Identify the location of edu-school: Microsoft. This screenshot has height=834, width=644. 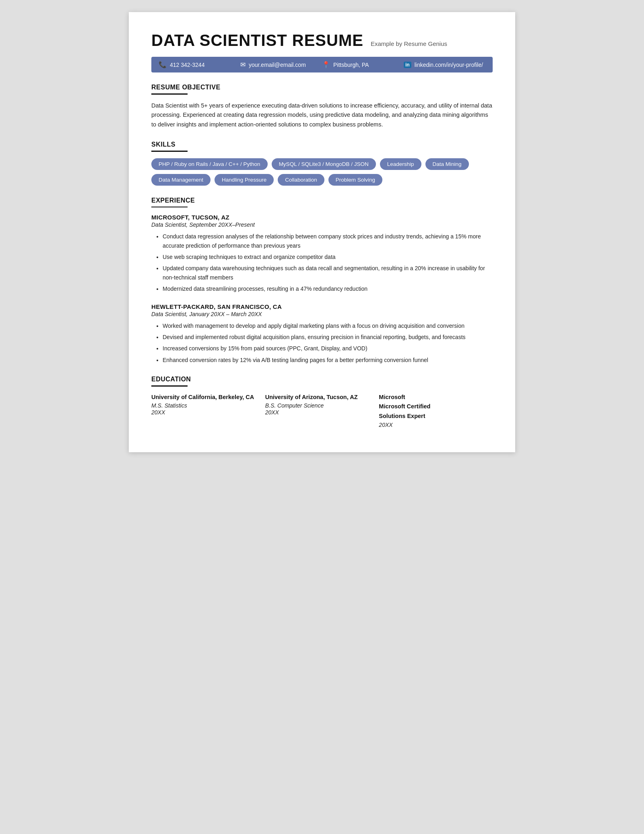
(436, 397).